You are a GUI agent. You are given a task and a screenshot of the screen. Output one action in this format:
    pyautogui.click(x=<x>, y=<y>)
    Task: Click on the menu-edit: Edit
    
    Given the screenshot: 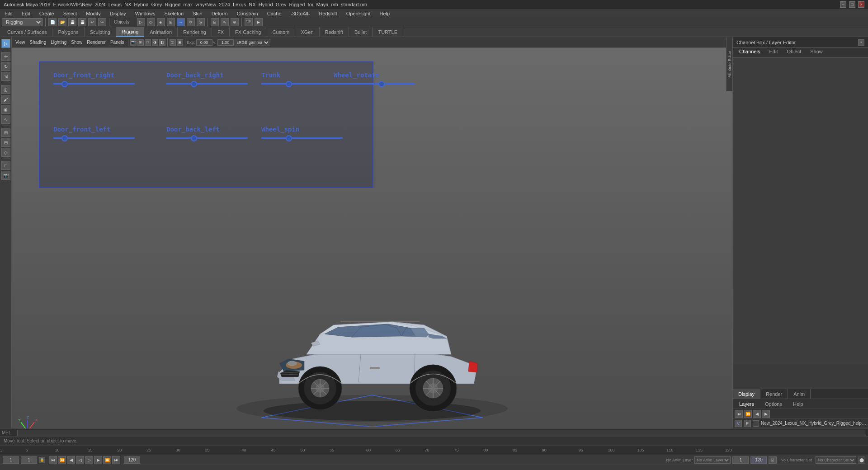 What is the action you would take?
    pyautogui.click(x=26, y=14)
    